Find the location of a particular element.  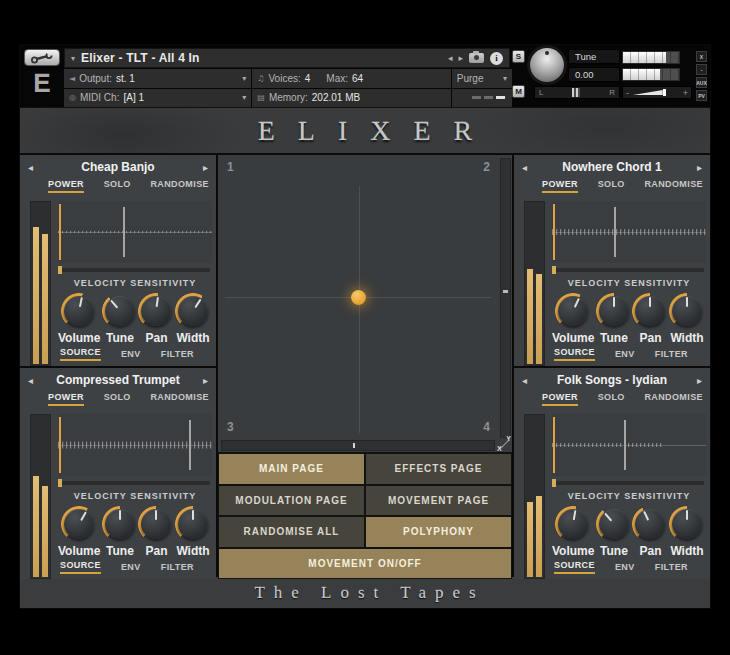

volume-minus-label: - is located at coordinates (628, 93).